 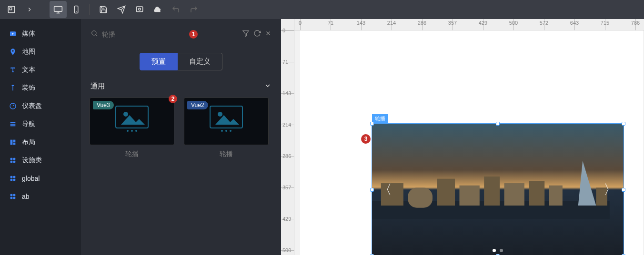 What do you see at coordinates (58, 10) in the screenshot?
I see `desktop-view-button` at bounding box center [58, 10].